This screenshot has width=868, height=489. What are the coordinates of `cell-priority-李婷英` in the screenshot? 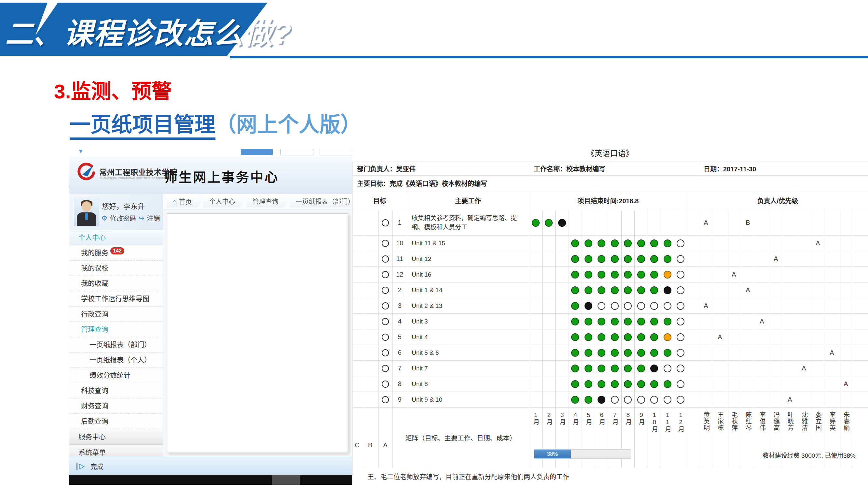 It's located at (832, 337).